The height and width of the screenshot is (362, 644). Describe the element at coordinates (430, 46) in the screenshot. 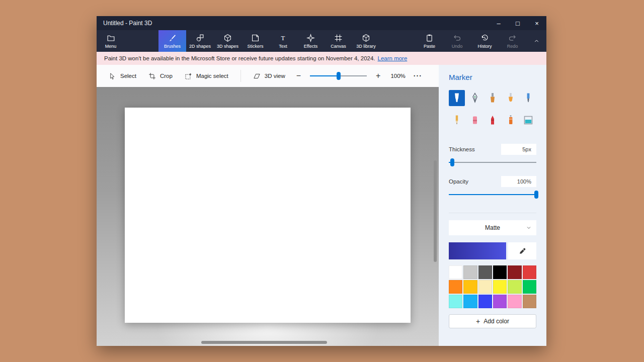

I see `tool-label: Paste` at that location.